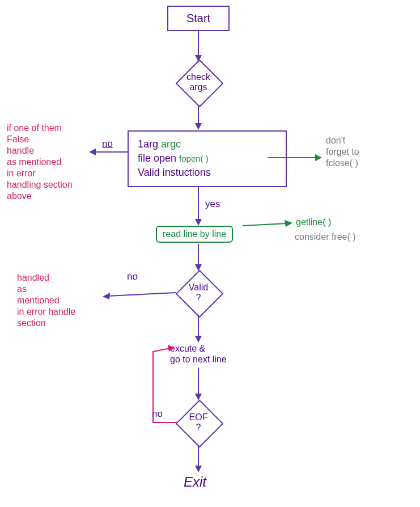 Image resolution: width=420 pixels, height=507 pixels. I want to click on arrow-valid-to-execute, so click(201, 329).